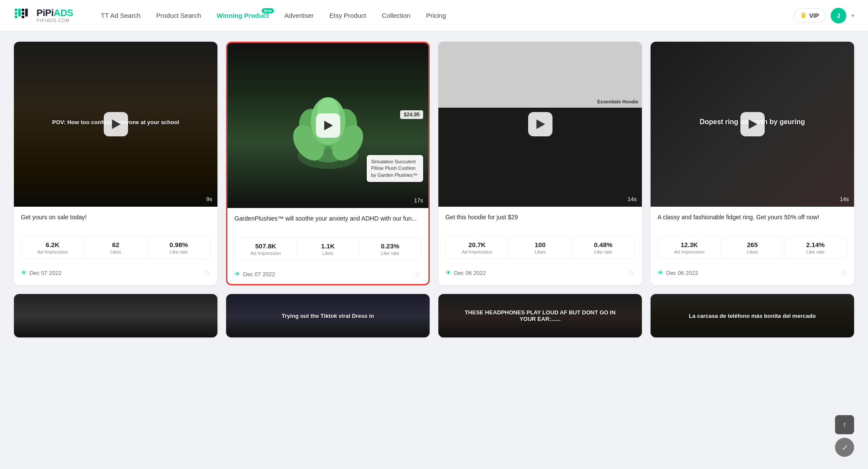 The height and width of the screenshot is (469, 868). Describe the element at coordinates (824, 16) in the screenshot. I see `header-right: ♛ VIP J ▾` at that location.